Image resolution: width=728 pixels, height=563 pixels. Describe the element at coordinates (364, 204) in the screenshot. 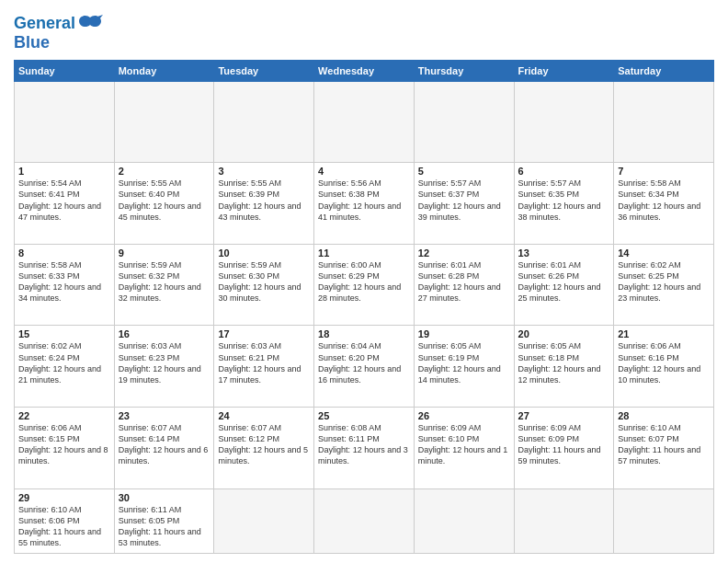

I see `calendar-cell: 4Sunrise: 5:56 AMSunset: 6:38 PMDaylight…` at that location.